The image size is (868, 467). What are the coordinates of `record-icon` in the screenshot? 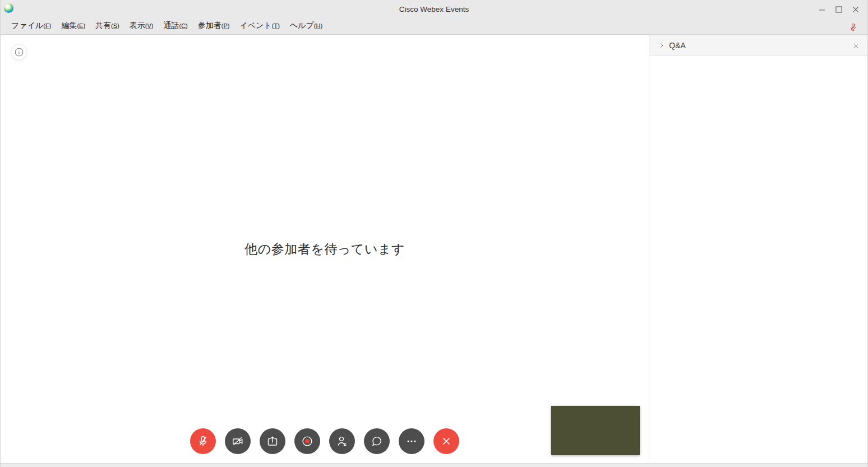 It's located at (307, 441).